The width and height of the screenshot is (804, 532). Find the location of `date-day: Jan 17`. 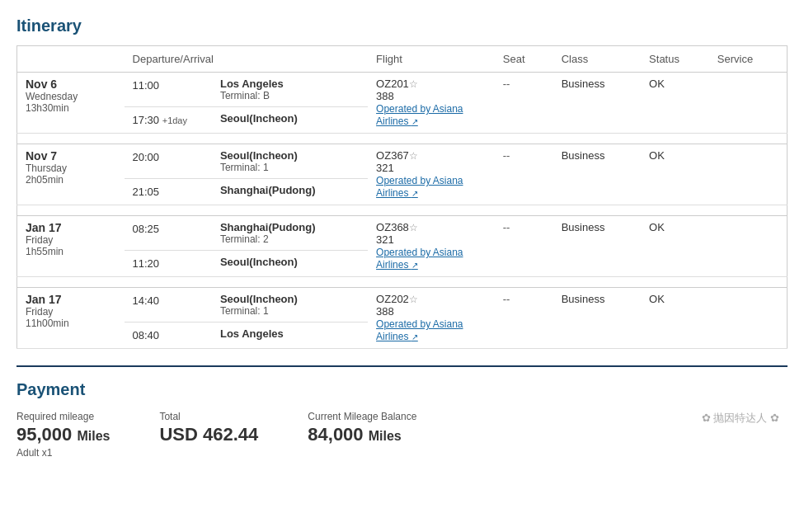

date-day: Jan 17 is located at coordinates (71, 228).